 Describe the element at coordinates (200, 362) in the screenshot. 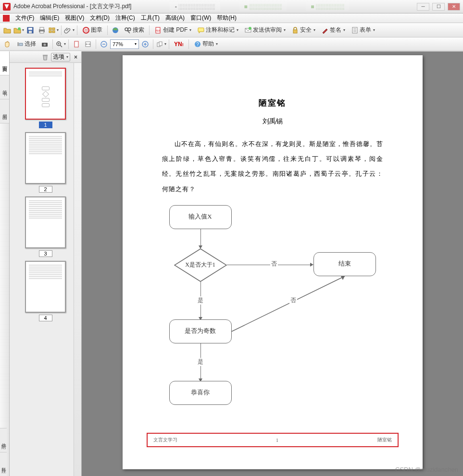

I see `edge-label-yes: 是` at that location.